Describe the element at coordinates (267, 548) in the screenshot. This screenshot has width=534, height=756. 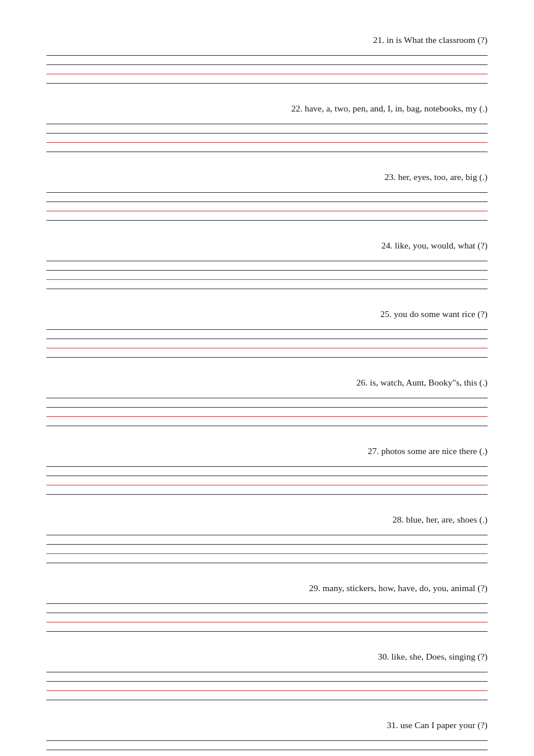
I see `exercise-28-lines` at that location.